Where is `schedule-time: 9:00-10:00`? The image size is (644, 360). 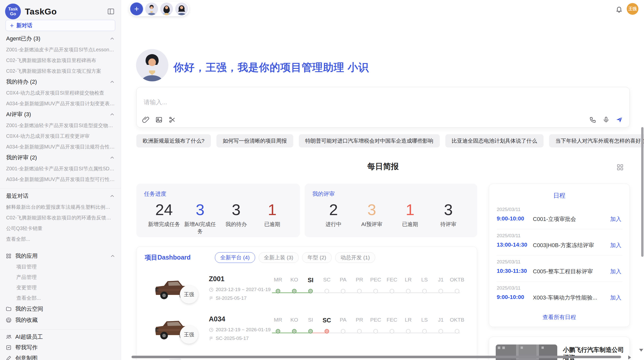 schedule-time: 9:00-10:00 is located at coordinates (510, 297).